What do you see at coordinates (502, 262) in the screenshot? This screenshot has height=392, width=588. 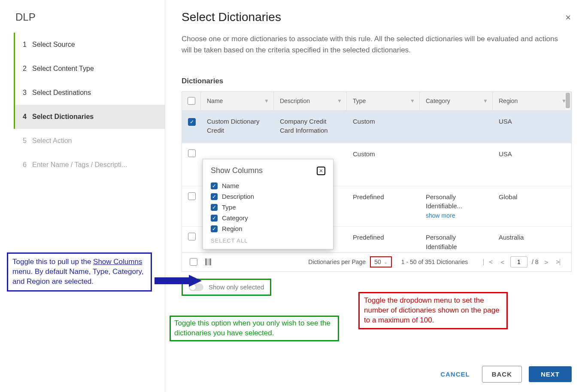 I see `page-prev-icon: <` at bounding box center [502, 262].